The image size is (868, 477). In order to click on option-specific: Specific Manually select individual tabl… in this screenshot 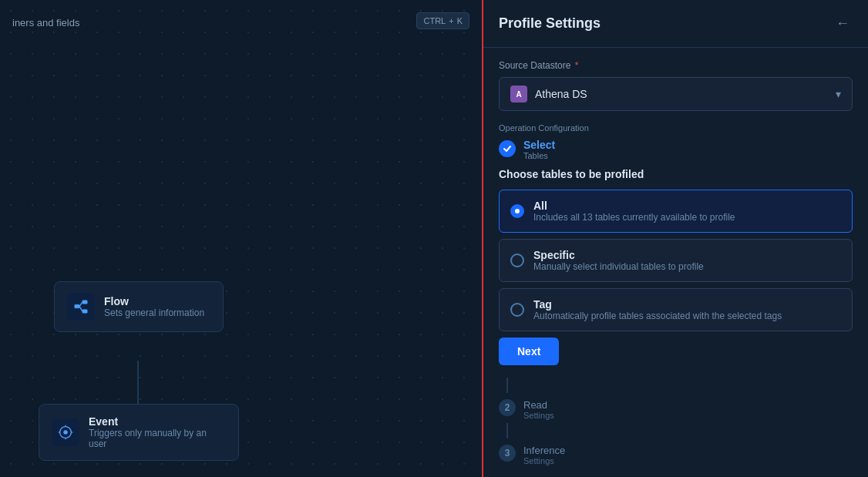, I will do `click(675, 260)`.